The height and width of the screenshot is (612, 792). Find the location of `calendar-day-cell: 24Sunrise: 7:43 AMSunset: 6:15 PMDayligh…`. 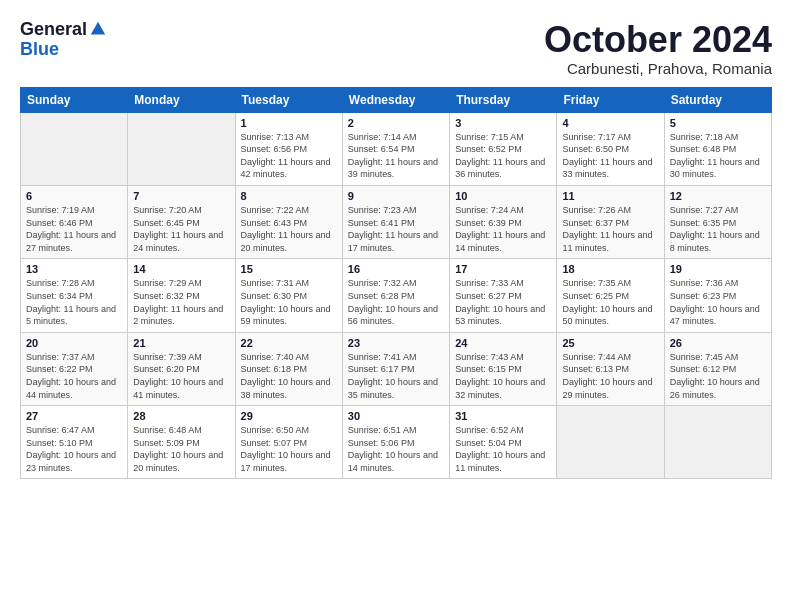

calendar-day-cell: 24Sunrise: 7:43 AMSunset: 6:15 PMDayligh… is located at coordinates (504, 368).